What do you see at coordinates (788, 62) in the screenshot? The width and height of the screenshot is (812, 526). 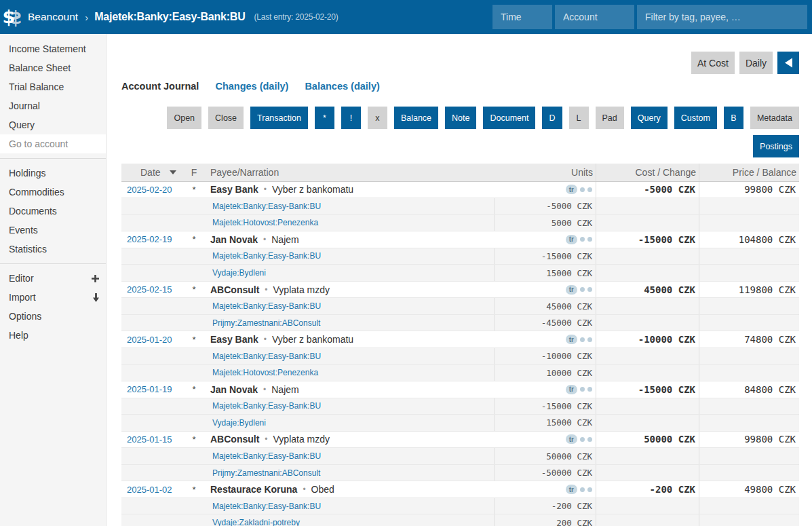 I see `toggle-charts-button` at bounding box center [788, 62].